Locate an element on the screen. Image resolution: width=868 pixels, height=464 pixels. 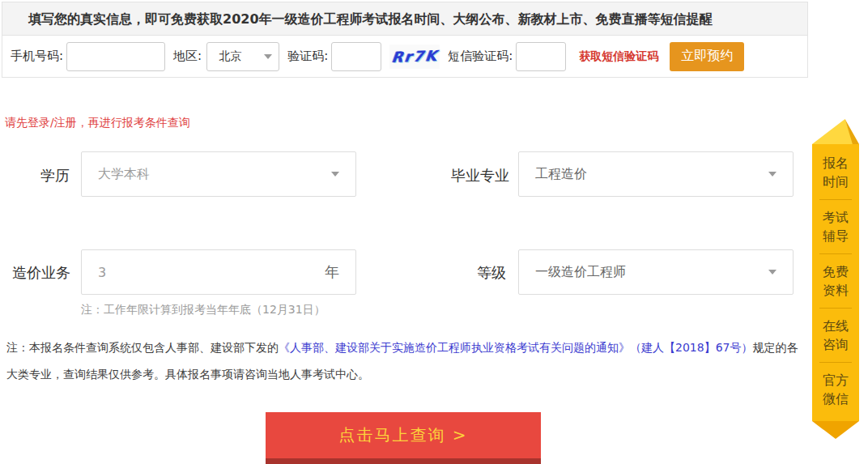
major-label: 毕业专业 is located at coordinates (480, 176).